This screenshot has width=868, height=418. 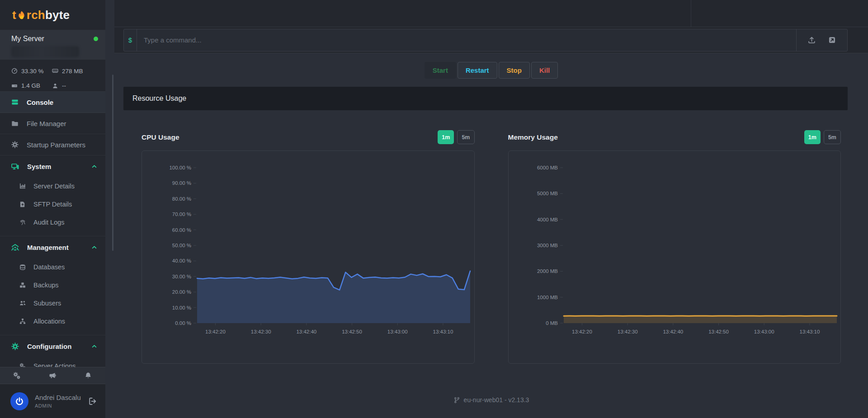 I want to click on console-scrollbar-track, so click(x=691, y=14).